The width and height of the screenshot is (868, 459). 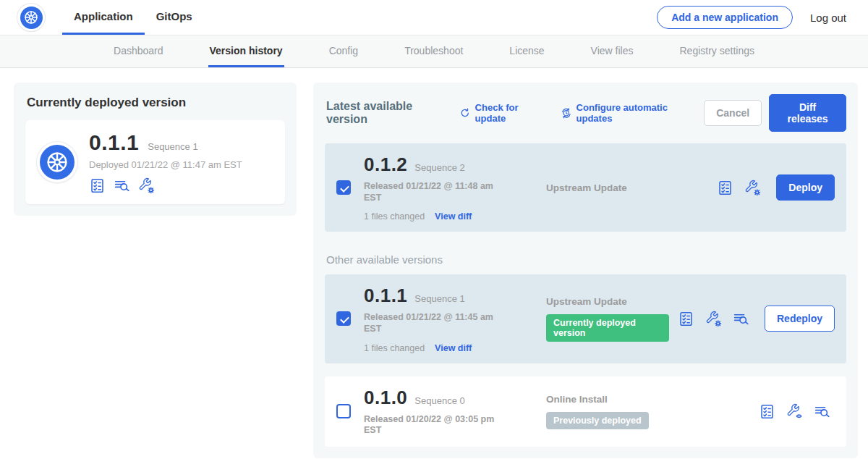 I want to click on nav-tabs: Application GitOps, so click(x=133, y=17).